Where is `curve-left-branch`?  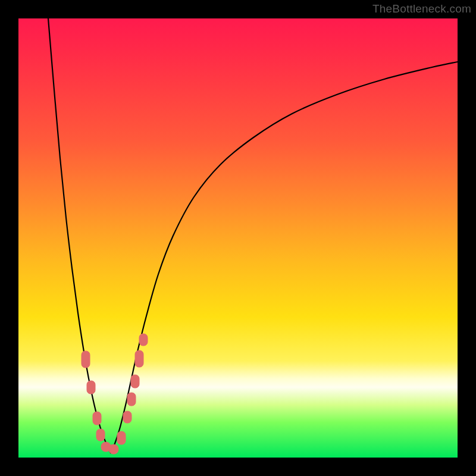 curve-left-branch is located at coordinates (80, 236).